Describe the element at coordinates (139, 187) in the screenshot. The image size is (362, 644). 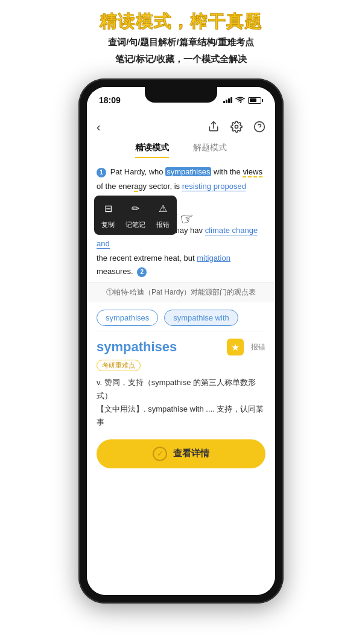
I see `passage-text-3: of the eneragy sector, is` at that location.